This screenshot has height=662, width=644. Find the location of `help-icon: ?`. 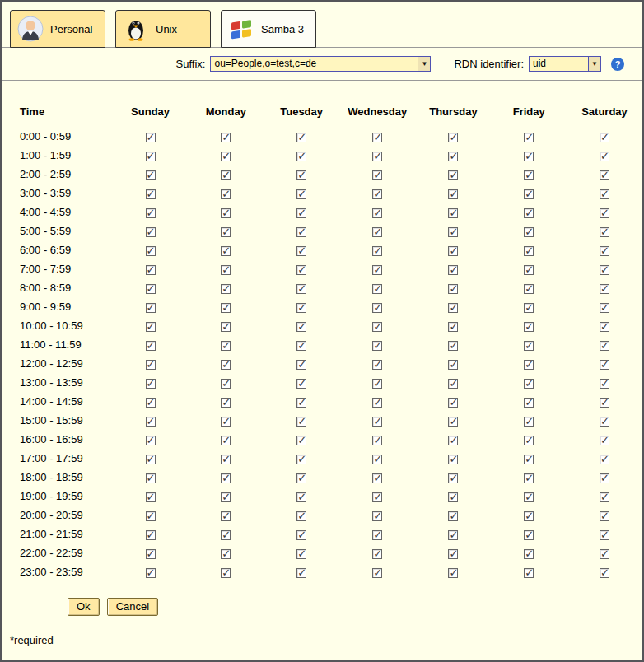

help-icon: ? is located at coordinates (618, 64).